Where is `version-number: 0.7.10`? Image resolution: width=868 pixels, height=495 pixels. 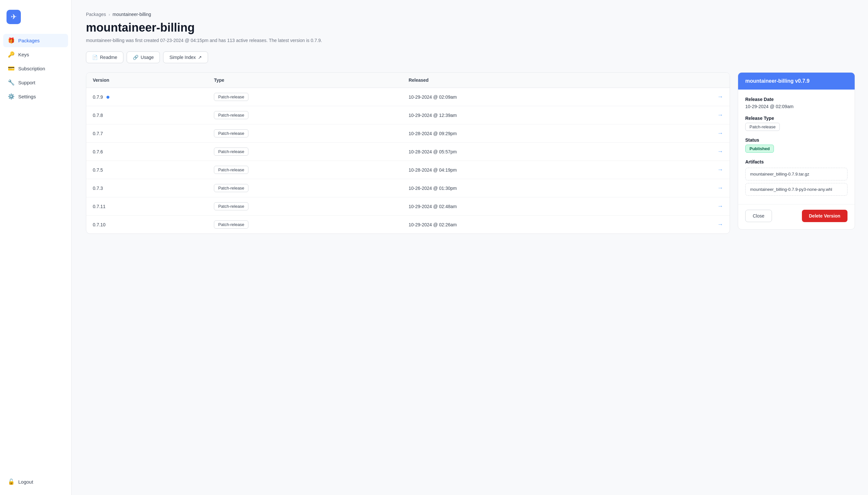 version-number: 0.7.10 is located at coordinates (99, 225).